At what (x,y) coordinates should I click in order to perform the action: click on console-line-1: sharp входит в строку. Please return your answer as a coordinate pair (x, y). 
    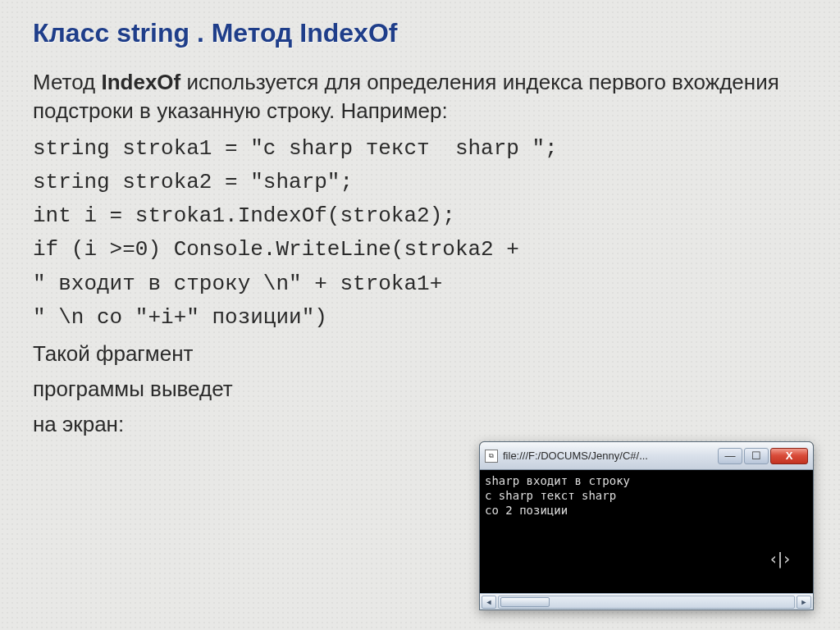
    Looking at the image, I should click on (646, 481).